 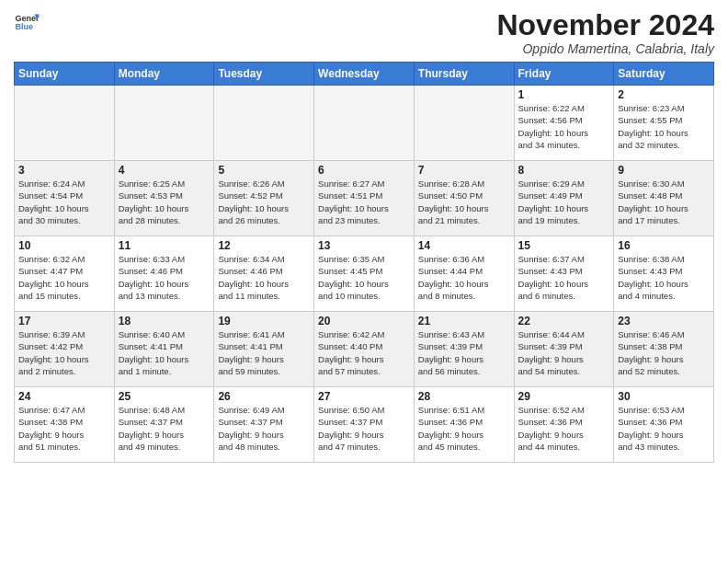 I want to click on calendar-cell-w2-d1: 3Sunrise: 6:24 AMSunset: 4:54 PMDaylight…, so click(x=64, y=199).